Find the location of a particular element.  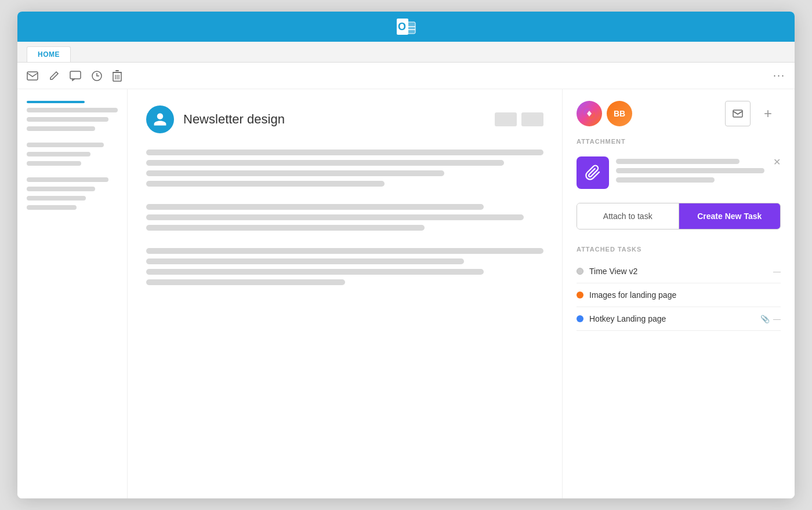

attachment-card: ✕ is located at coordinates (679, 173).